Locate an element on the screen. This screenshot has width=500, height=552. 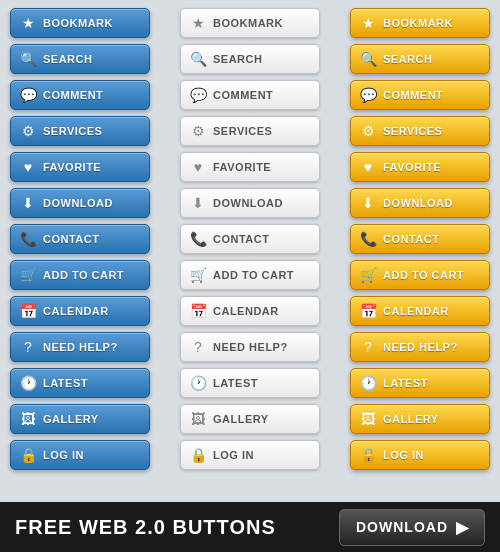
addtocart-label-gold: ADD TO CART is located at coordinates (424, 275).